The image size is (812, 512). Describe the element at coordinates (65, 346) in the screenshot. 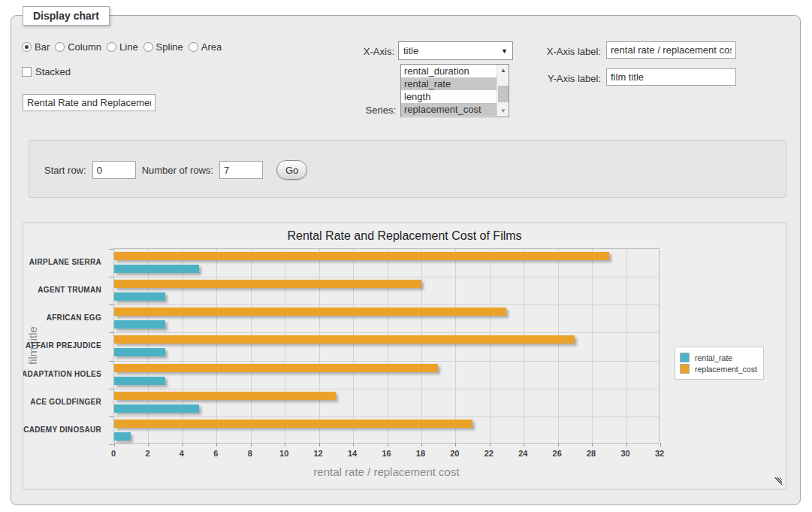

I see `chart-category-labels: AIRPLANE SIERRAAGENT TRUMANAFRICAN EGGAF…` at that location.